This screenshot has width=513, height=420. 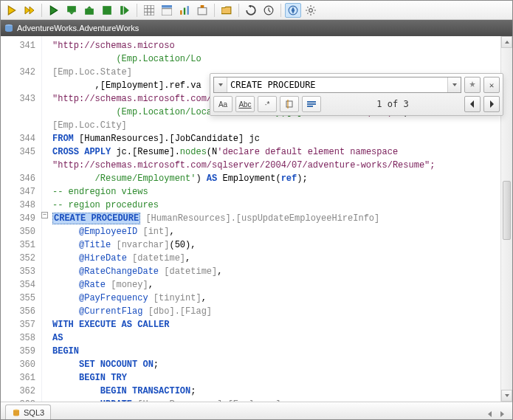 I want to click on chart-icon, so click(x=185, y=10).